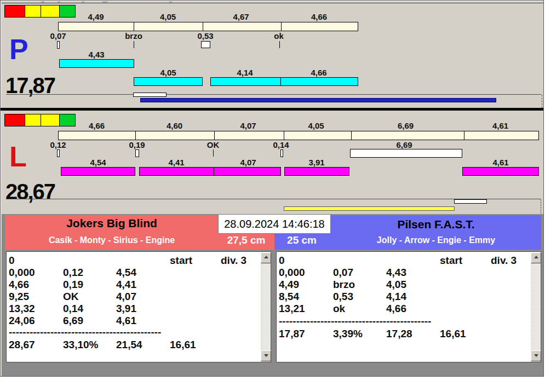 This screenshot has width=545, height=392. What do you see at coordinates (96, 126) in the screenshot?
I see `split-time-label: 4,66` at bounding box center [96, 126].